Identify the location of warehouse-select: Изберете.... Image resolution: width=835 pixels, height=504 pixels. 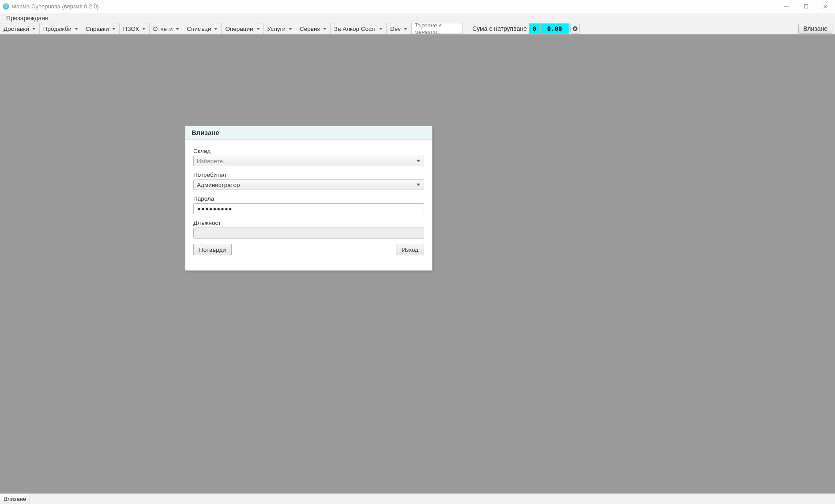
(309, 161).